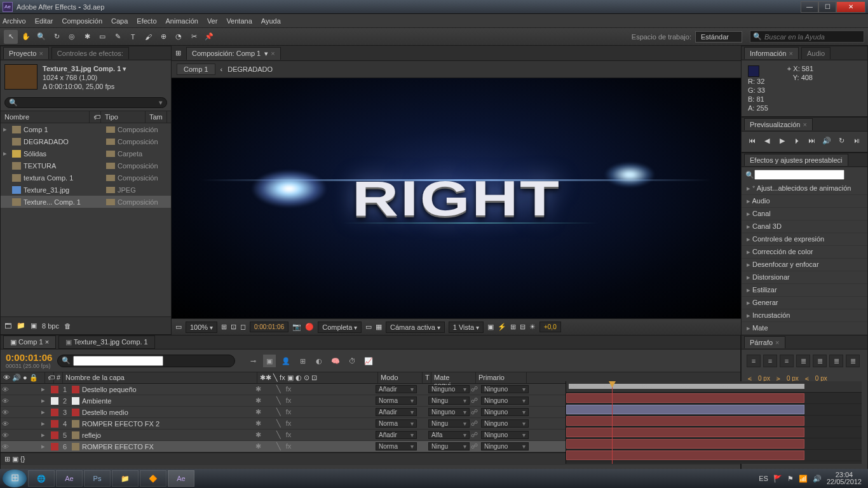 The width and height of the screenshot is (868, 488). I want to click on comp-mini-flowchart-icon: ⊸, so click(253, 361).